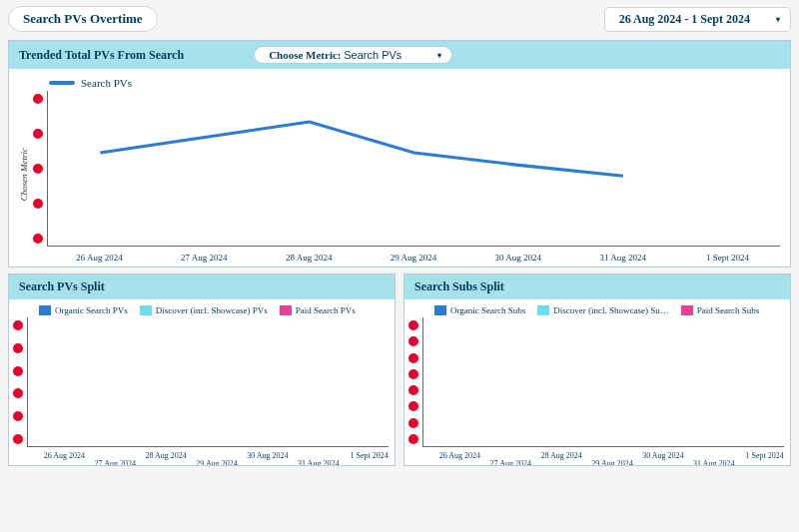  What do you see at coordinates (373, 55) in the screenshot?
I see `metric-picker-value: Search PVs` at bounding box center [373, 55].